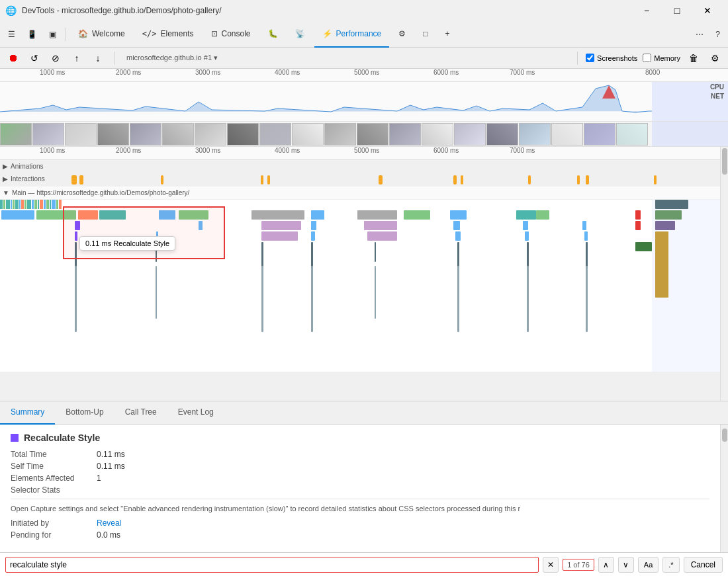 The image size is (728, 576). What do you see at coordinates (77, 58) in the screenshot?
I see `upload-button: ↑` at bounding box center [77, 58].